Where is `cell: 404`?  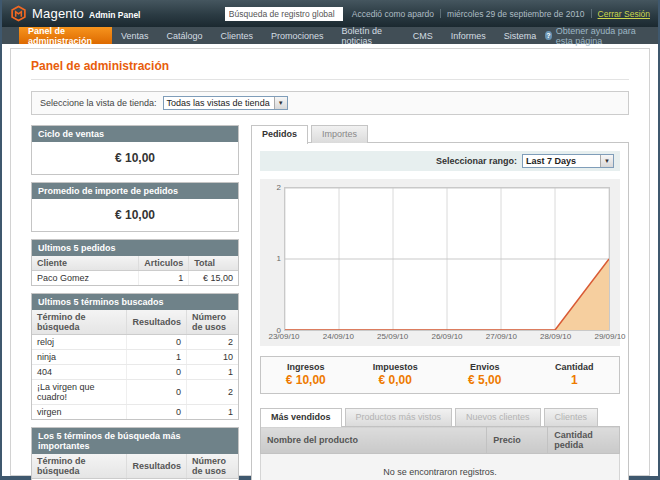
cell: 404 is located at coordinates (80, 372).